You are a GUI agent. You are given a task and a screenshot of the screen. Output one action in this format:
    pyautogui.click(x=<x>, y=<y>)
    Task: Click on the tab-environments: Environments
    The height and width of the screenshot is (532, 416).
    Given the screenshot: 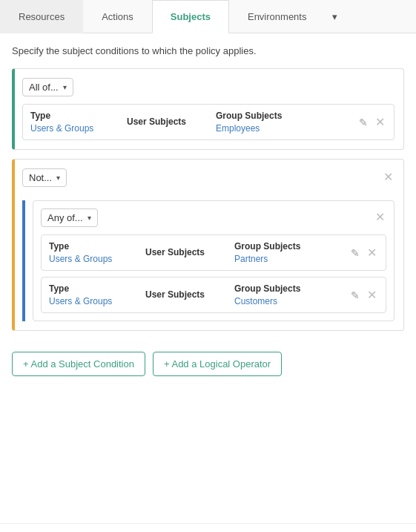 What is the action you would take?
    pyautogui.click(x=277, y=16)
    